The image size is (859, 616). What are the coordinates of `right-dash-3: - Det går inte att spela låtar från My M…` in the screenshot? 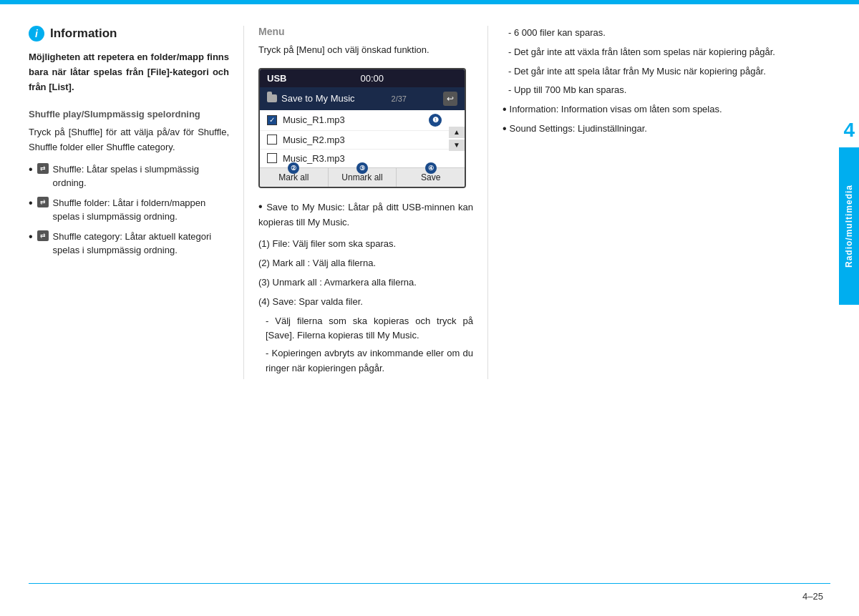 It's located at (666, 72).